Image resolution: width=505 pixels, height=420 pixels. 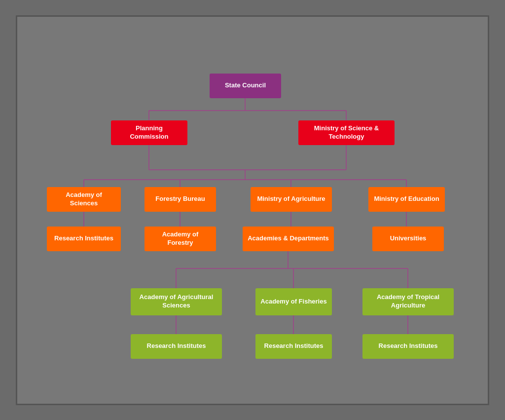 What do you see at coordinates (408, 346) in the screenshot?
I see `research-institutes-tropical-node: Research Institutes` at bounding box center [408, 346].